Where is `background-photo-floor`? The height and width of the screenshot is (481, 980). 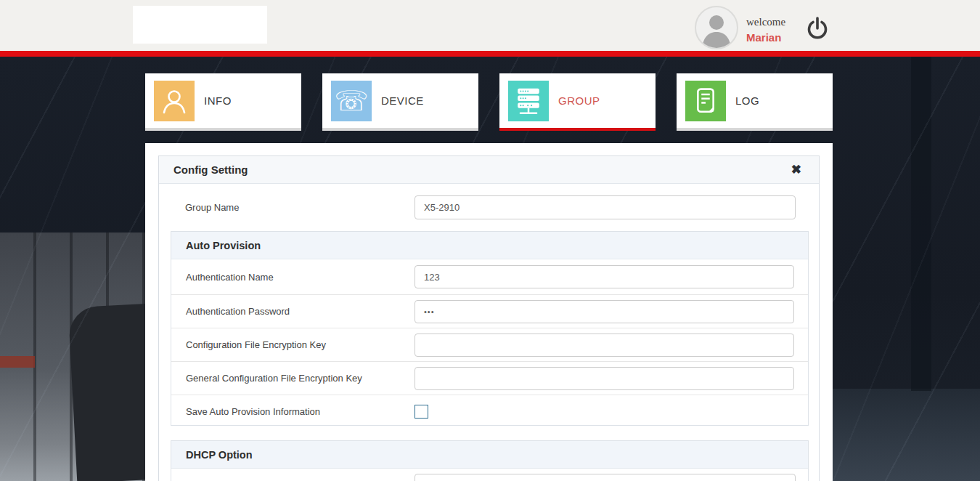 background-photo-floor is located at coordinates (906, 434).